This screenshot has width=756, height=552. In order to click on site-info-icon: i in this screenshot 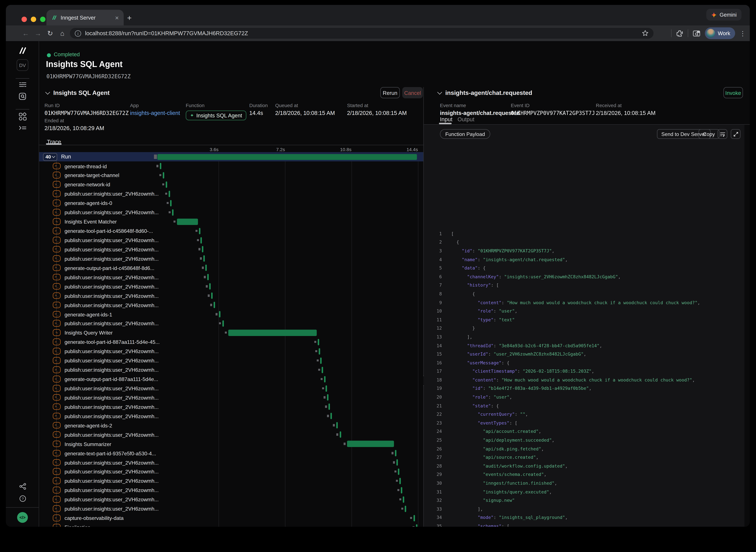, I will do `click(78, 33)`.